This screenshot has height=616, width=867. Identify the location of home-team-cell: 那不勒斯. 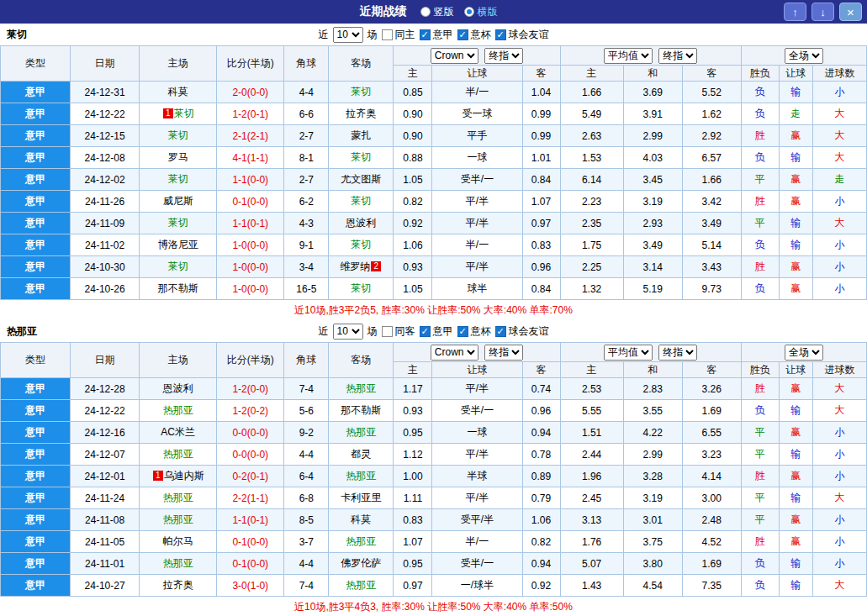
(178, 289).